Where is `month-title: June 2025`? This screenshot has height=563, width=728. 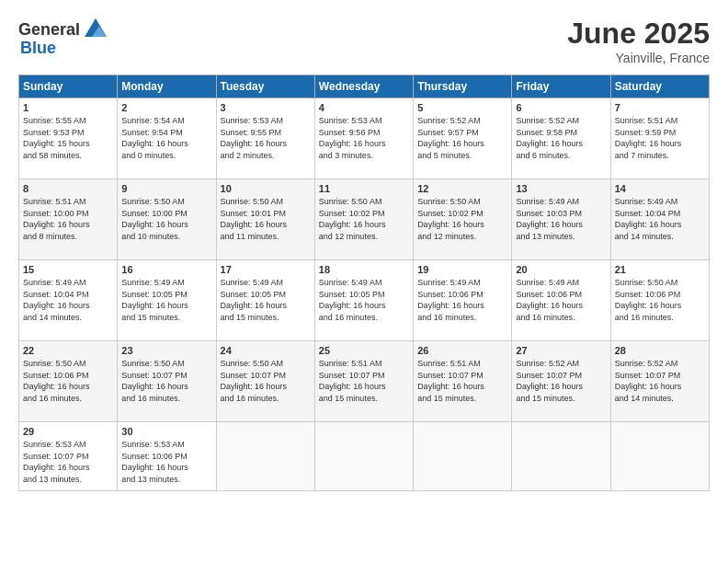 month-title: June 2025 is located at coordinates (638, 33).